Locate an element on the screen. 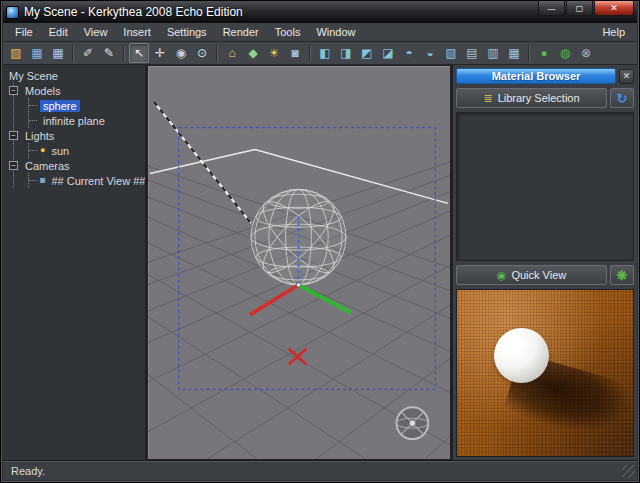  solid-mode-button: ▥ is located at coordinates (493, 53).